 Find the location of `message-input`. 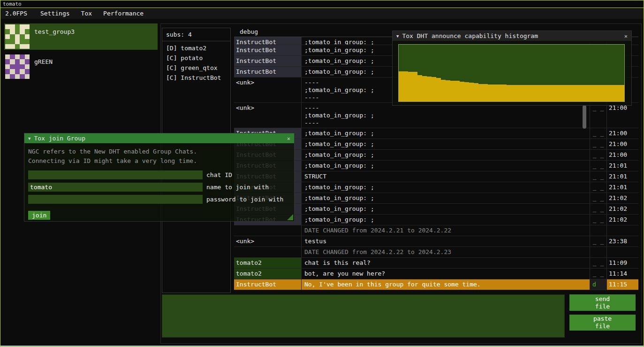

message-input is located at coordinates (363, 316).